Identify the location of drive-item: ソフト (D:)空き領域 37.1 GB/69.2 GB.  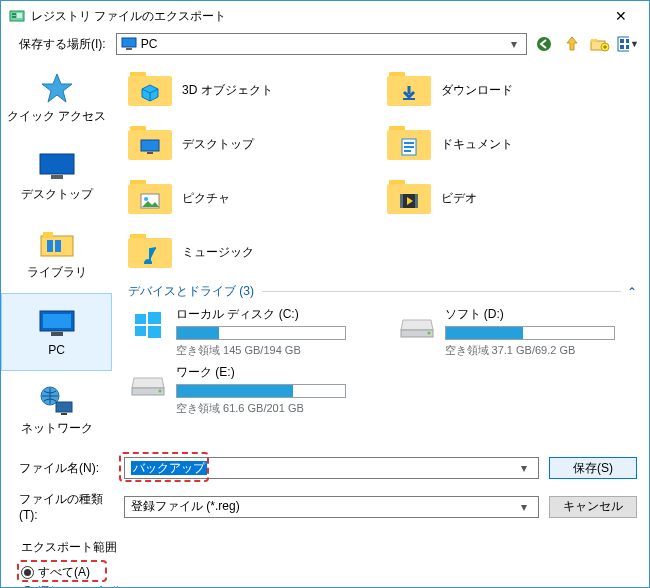
(522, 332).